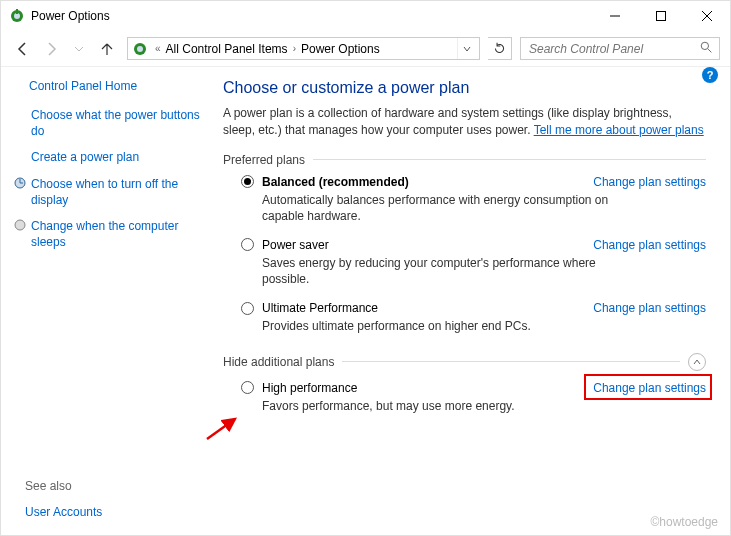  I want to click on page-heading: Choose or customize a power plan, so click(464, 88).